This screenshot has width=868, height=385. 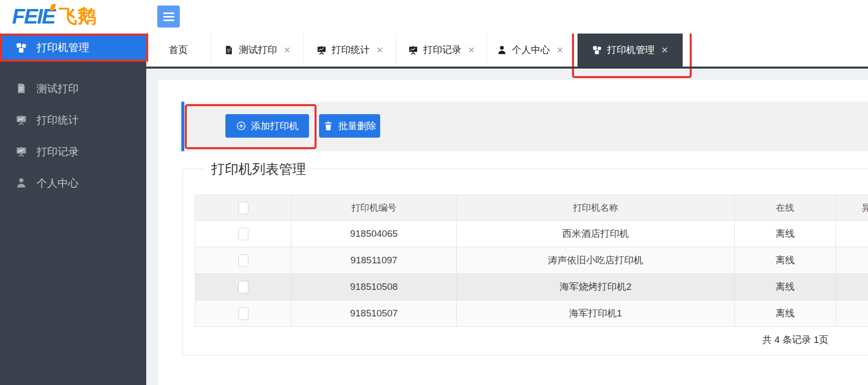 I want to click on hamburger-icon, so click(x=169, y=13).